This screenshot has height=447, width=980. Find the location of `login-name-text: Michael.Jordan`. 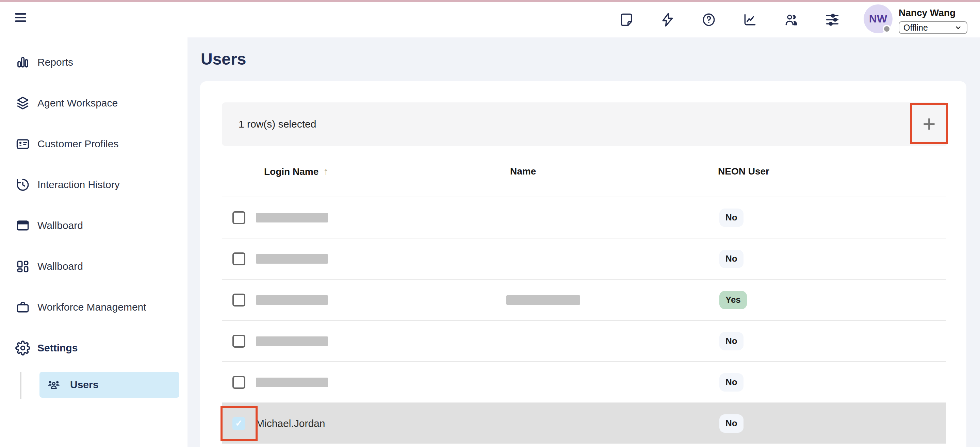

login-name-text: Michael.Jordan is located at coordinates (291, 424).